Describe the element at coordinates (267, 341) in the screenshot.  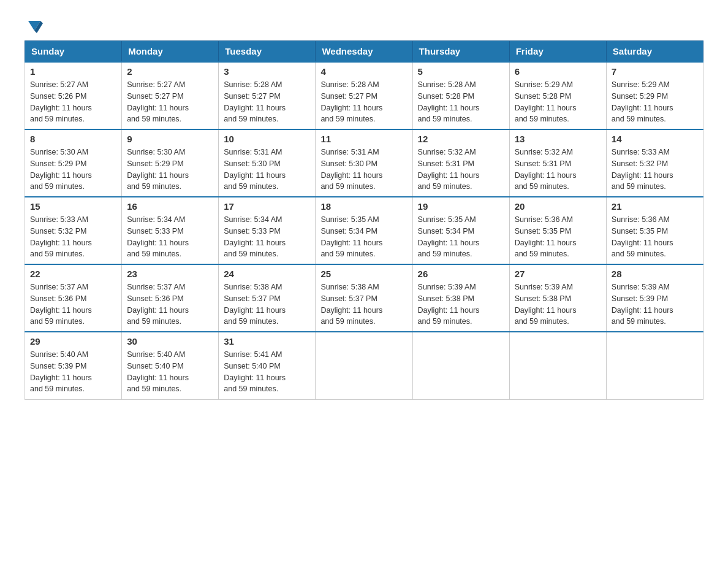
I see `day-number: 31` at that location.